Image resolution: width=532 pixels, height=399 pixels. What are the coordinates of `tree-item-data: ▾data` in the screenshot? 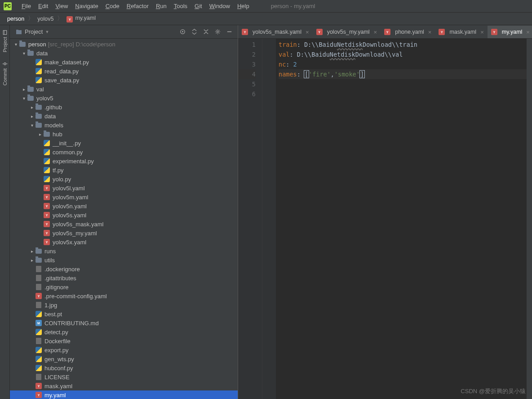 It's located at (124, 53).